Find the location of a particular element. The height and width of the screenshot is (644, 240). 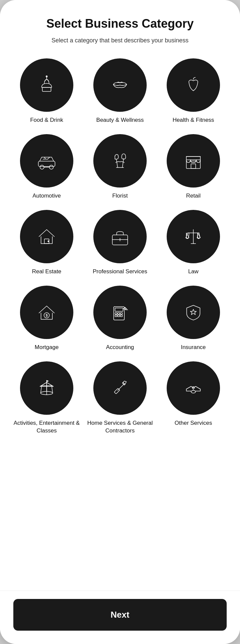

category-circle-other-services is located at coordinates (193, 388).